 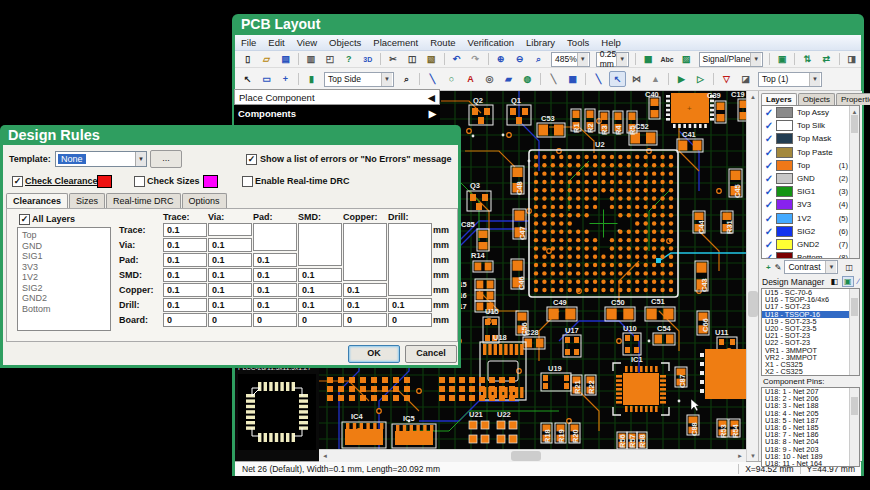 I want to click on cut-icon: ✂, so click(x=394, y=59).